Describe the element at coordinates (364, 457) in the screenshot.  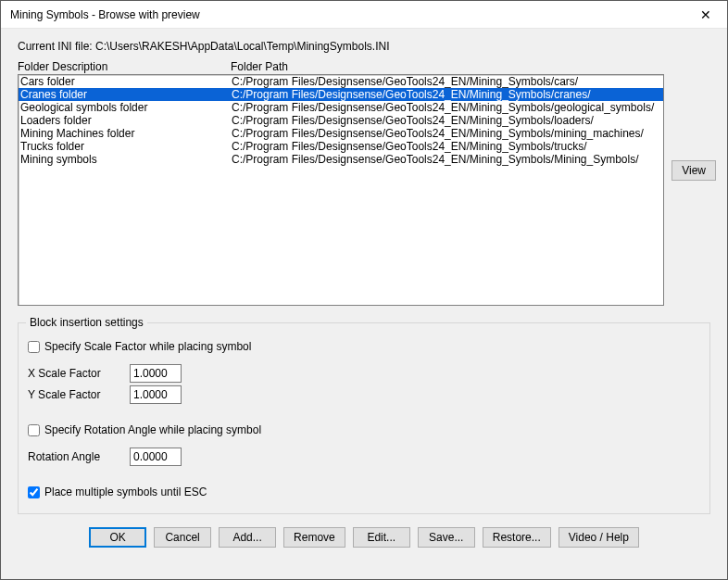
I see `rotation-row: Rotation Angle` at that location.